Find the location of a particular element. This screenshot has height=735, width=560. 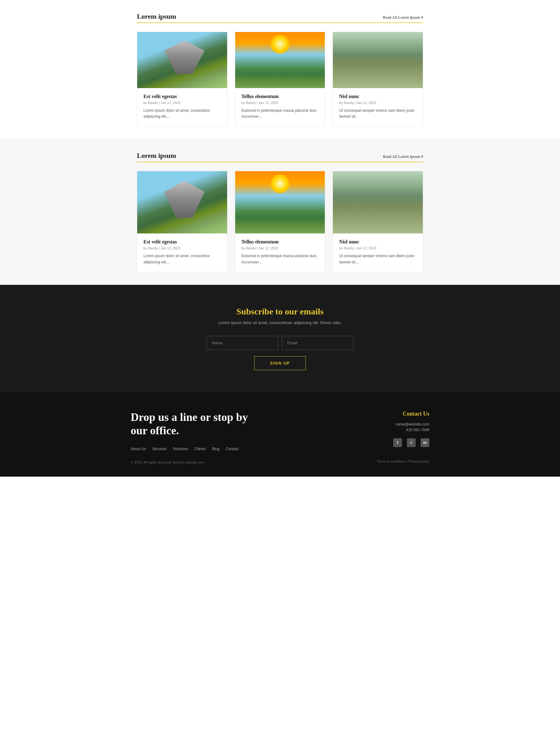

card-1-1-excerpt: Lorem ipsum dolor sit amet, consectetur … is located at coordinates (182, 113).